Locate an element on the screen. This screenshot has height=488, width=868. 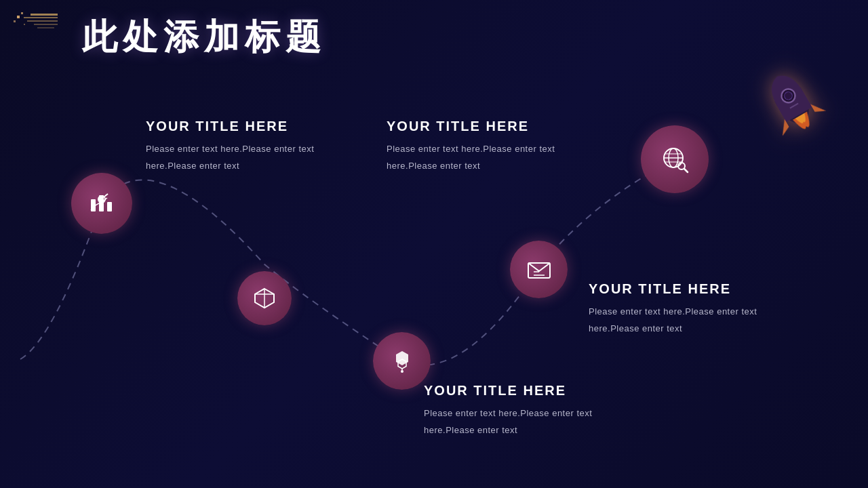
block-2-title: YOUR TITLE HERE is located at coordinates (485, 126).